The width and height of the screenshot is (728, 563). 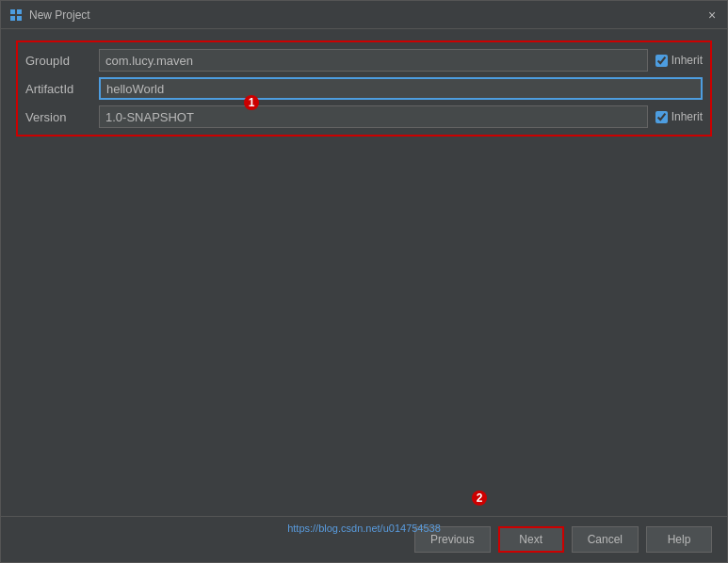 I want to click on version-label: Version, so click(x=58, y=117).